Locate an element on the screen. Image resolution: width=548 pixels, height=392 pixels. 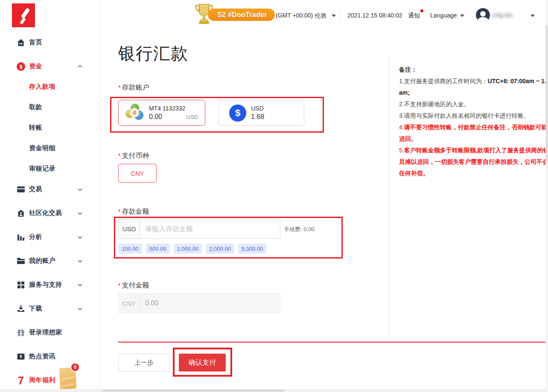
funds-dollar-icon: $ is located at coordinates (21, 67).